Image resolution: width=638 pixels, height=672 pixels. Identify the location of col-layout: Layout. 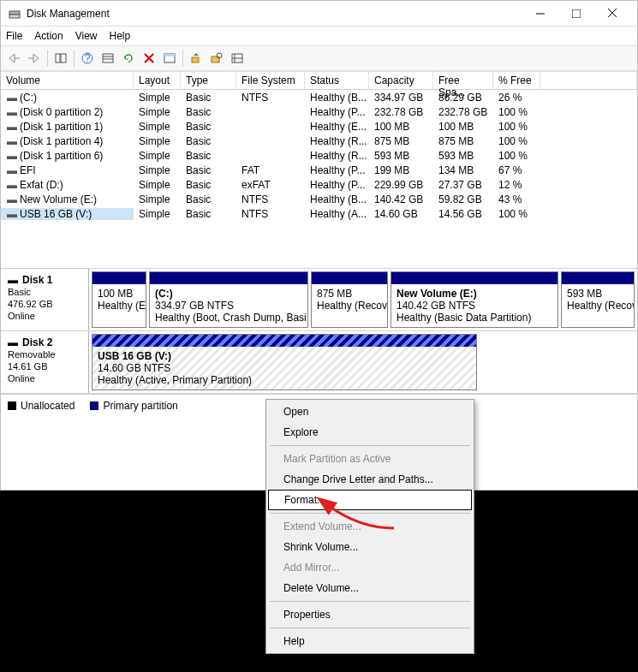
(158, 80).